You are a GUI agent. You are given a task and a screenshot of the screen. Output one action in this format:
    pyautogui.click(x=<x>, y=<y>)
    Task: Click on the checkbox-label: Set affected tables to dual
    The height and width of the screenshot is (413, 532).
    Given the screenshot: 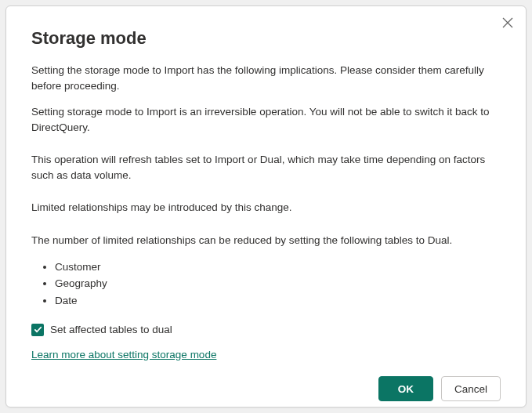 What is the action you would take?
    pyautogui.click(x=111, y=330)
    